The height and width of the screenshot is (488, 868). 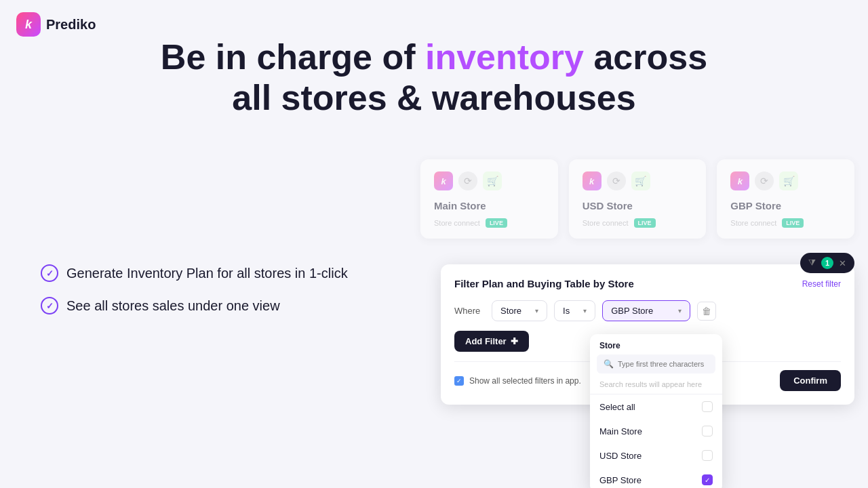 I want to click on dropdown-item-usd-store: USD Store, so click(x=656, y=455).